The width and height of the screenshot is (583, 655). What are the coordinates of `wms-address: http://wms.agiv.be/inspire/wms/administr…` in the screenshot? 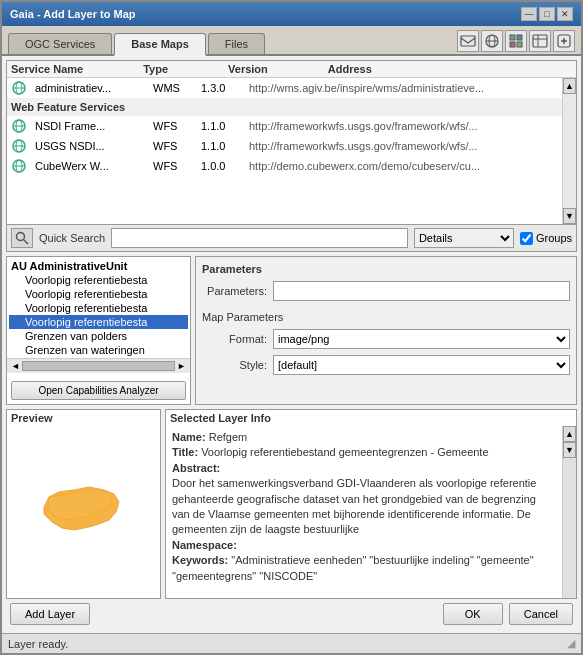 It's located at (404, 88).